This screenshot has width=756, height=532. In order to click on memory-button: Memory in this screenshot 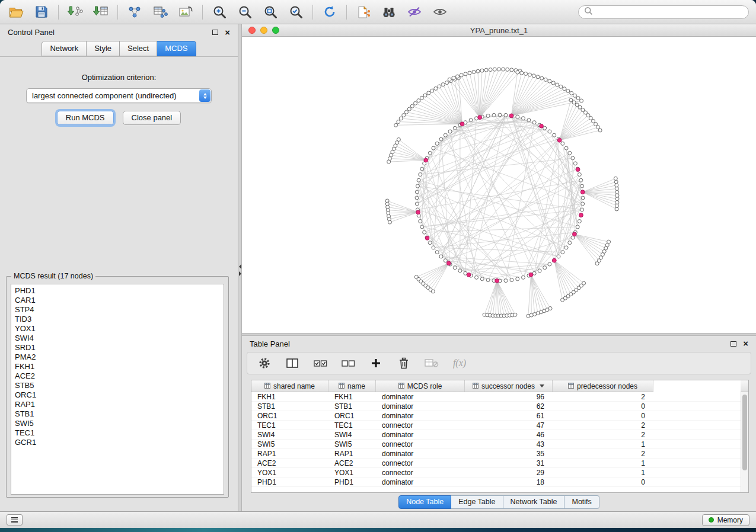, I will do `click(726, 520)`.